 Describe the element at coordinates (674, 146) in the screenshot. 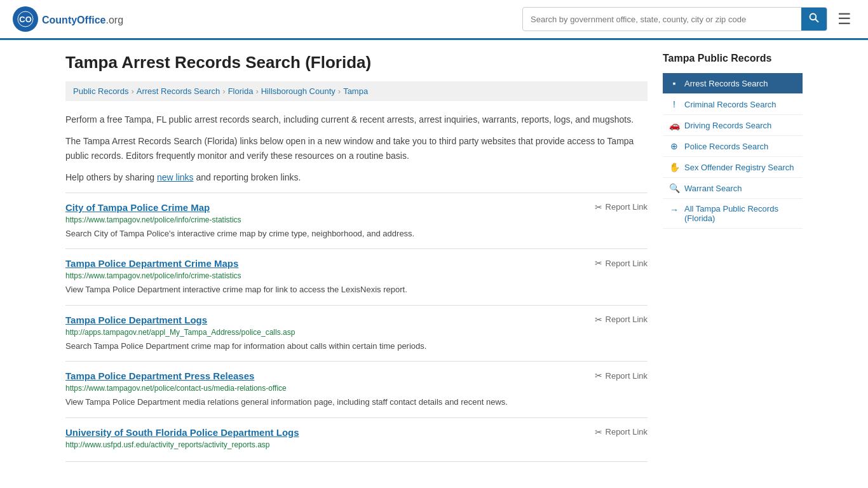

I see `police-records-icon: ⊕` at that location.